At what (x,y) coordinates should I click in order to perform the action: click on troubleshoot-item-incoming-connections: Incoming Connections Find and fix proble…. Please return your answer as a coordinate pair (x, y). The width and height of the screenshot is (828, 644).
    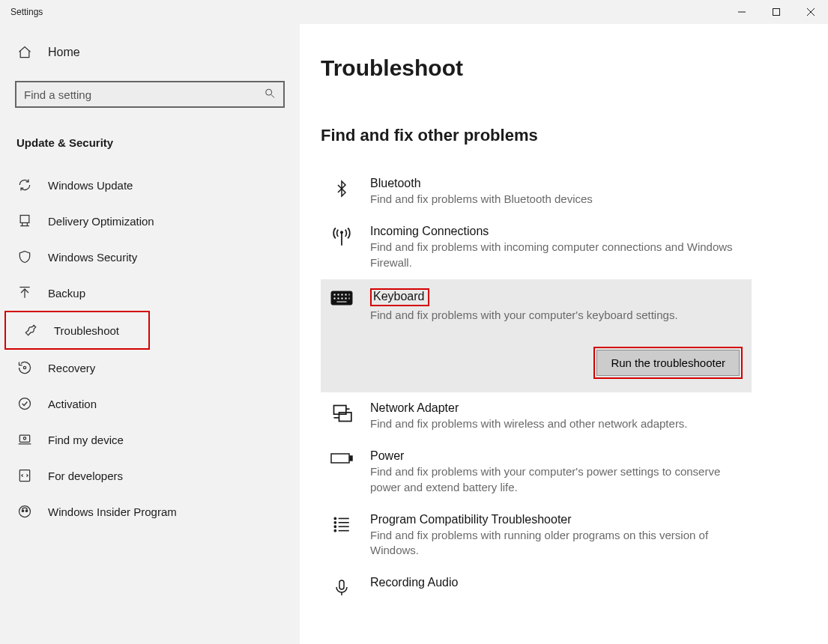
    Looking at the image, I should click on (537, 247).